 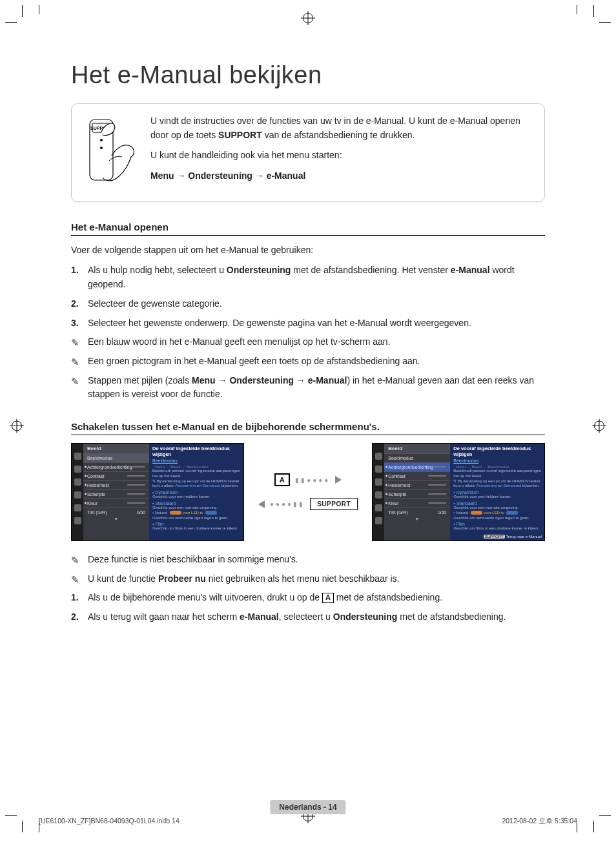 What do you see at coordinates (308, 560) in the screenshot?
I see `note-item: Deze functie is niet beschikbaar in somm…` at bounding box center [308, 560].